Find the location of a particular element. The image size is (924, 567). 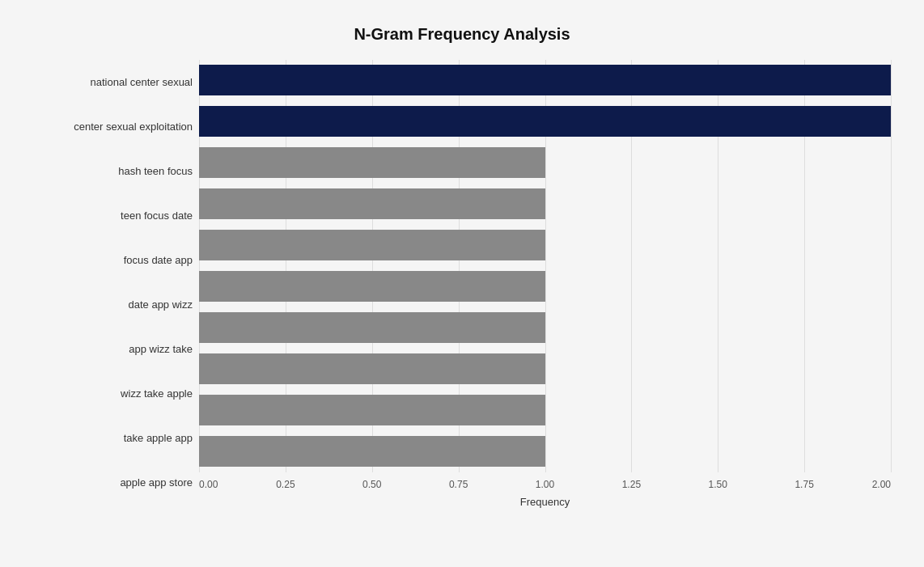

x-tick: 1.00 is located at coordinates (545, 484).